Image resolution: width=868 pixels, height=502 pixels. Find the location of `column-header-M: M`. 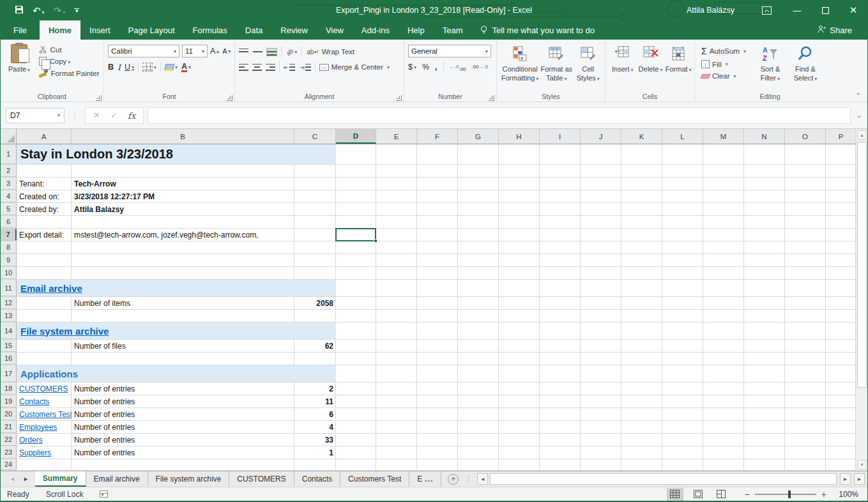

column-header-M: M is located at coordinates (724, 137).